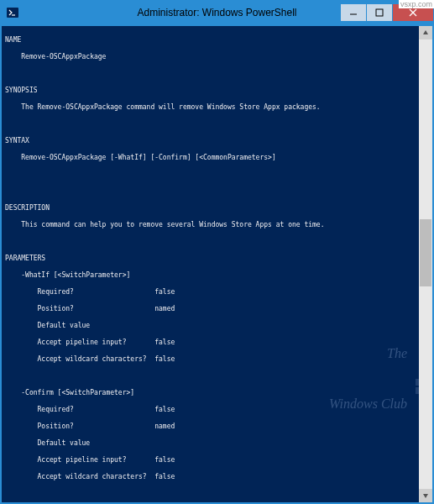 The image size is (434, 504). What do you see at coordinates (217, 276) in the screenshot?
I see `param-whatif: -WhatIf [<SwitchParameter>]` at bounding box center [217, 276].